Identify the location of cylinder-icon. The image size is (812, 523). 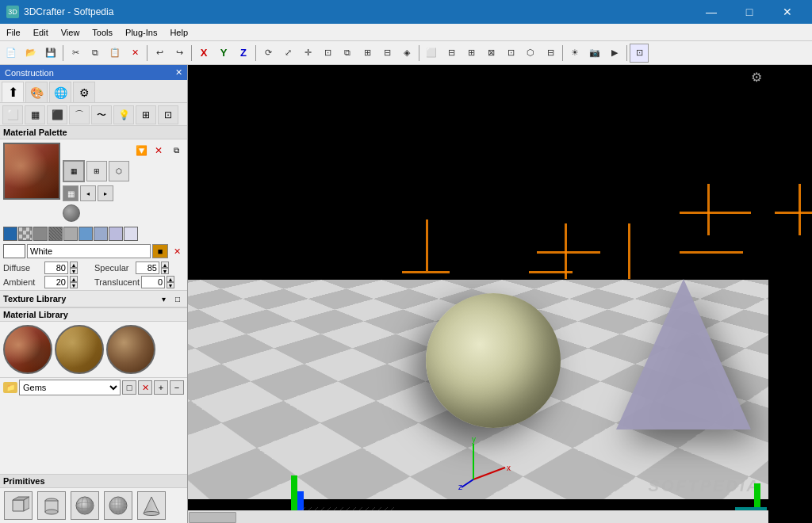
(52, 506).